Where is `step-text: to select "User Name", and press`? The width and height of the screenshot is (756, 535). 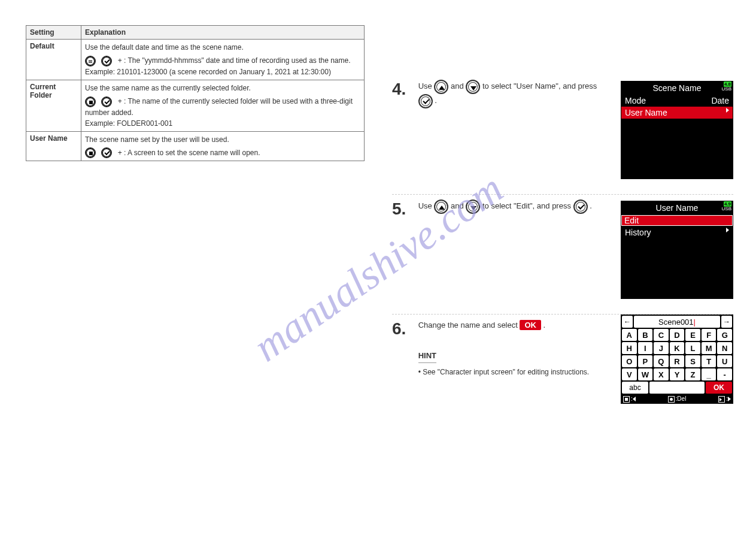 step-text: to select "User Name", and press is located at coordinates (540, 86).